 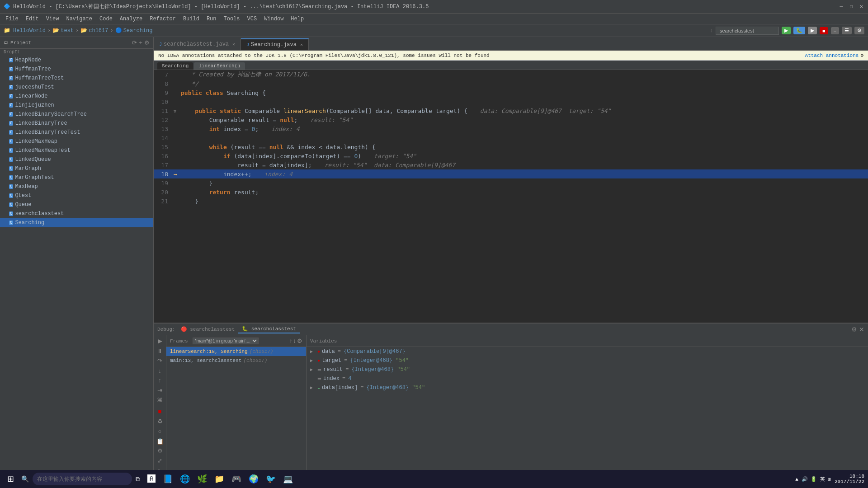 I want to click on breadcrumb-ch1617: ch1617, so click(x=99, y=31).